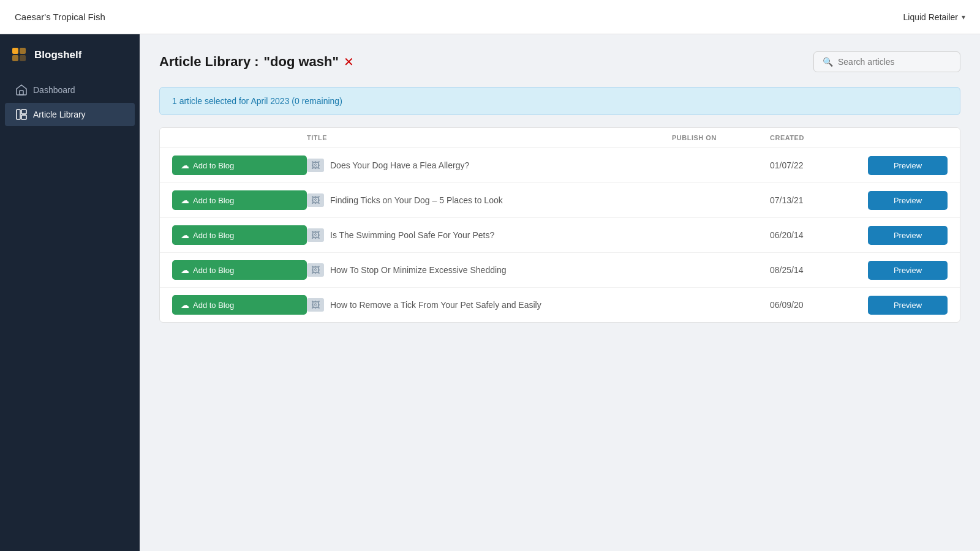 Image resolution: width=980 pixels, height=551 pixels. I want to click on table-row: ☁ Add to Blog 🖼 How To Stop Or Minimize …, so click(560, 271).